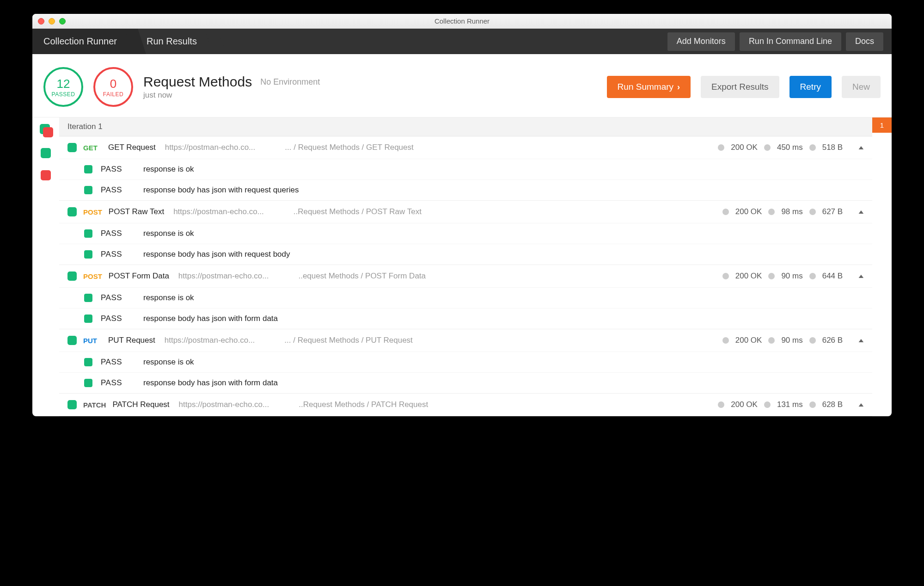 The width and height of the screenshot is (924, 586). What do you see at coordinates (232, 87) in the screenshot?
I see `title-block: Request Methods No Environment just now` at bounding box center [232, 87].